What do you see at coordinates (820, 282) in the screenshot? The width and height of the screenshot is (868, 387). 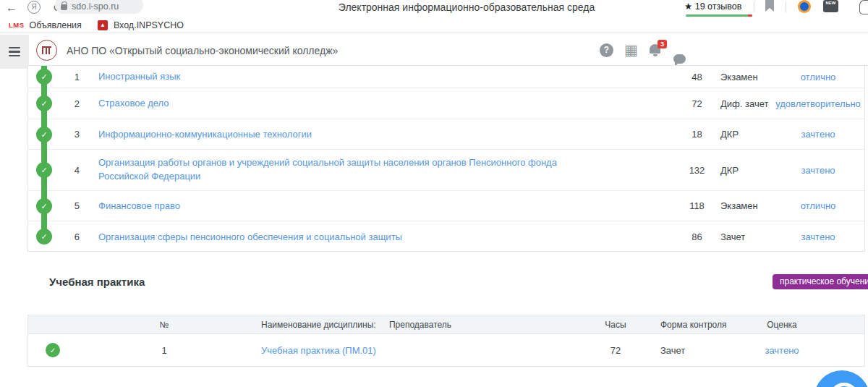 I see `practice-type-badge: практическое обучение` at bounding box center [820, 282].